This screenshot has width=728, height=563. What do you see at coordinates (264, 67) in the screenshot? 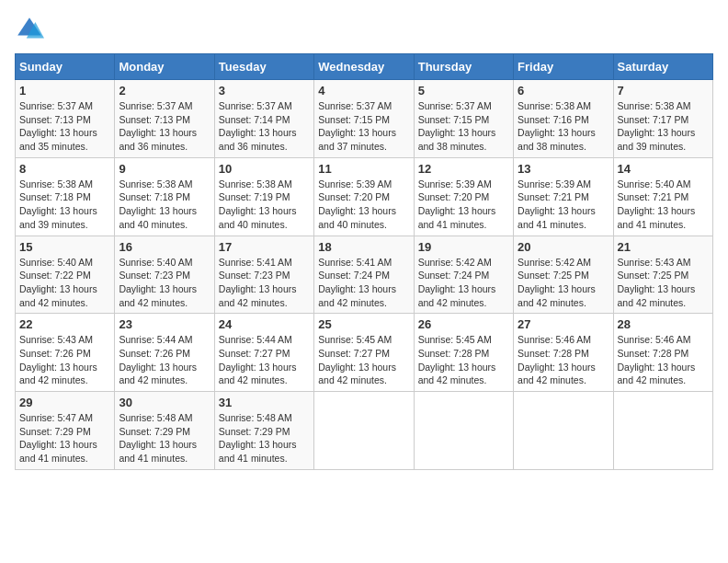
I see `col-header-tuesday: Tuesday` at bounding box center [264, 67].